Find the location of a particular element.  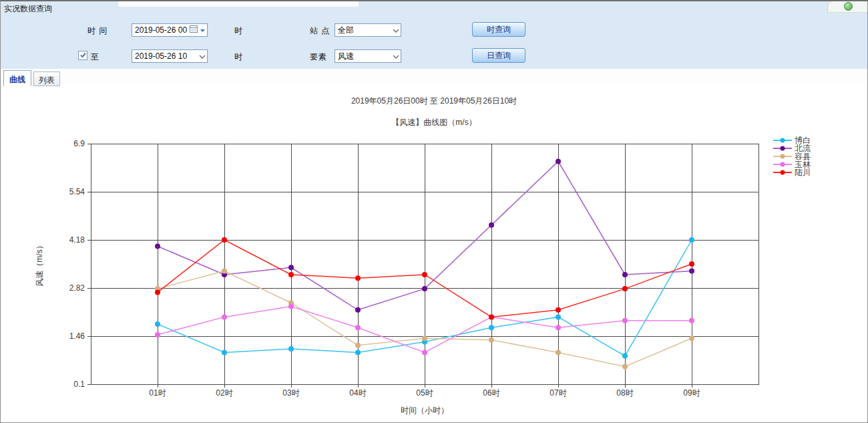

end-time-value: 2019-05-26 10 is located at coordinates (167, 56).